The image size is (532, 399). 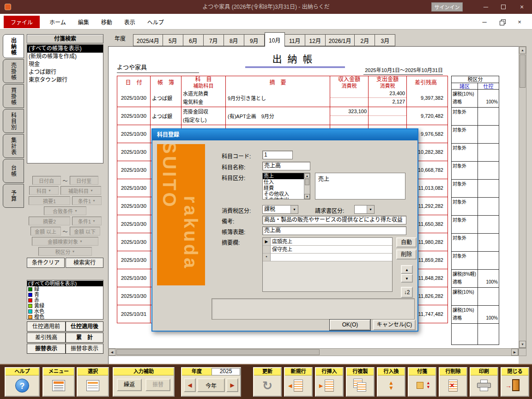 I want to click on menu-item: ホーム, so click(x=58, y=22).